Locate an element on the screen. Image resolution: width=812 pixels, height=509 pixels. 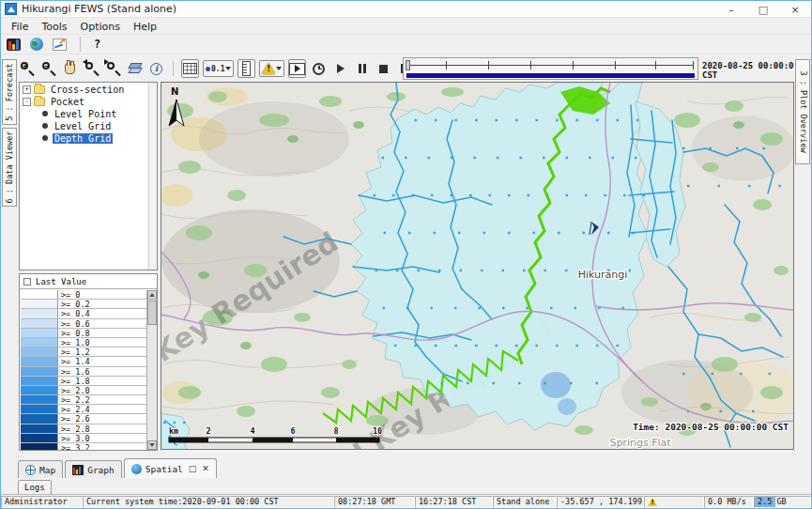
tab-map: Map is located at coordinates (40, 470).